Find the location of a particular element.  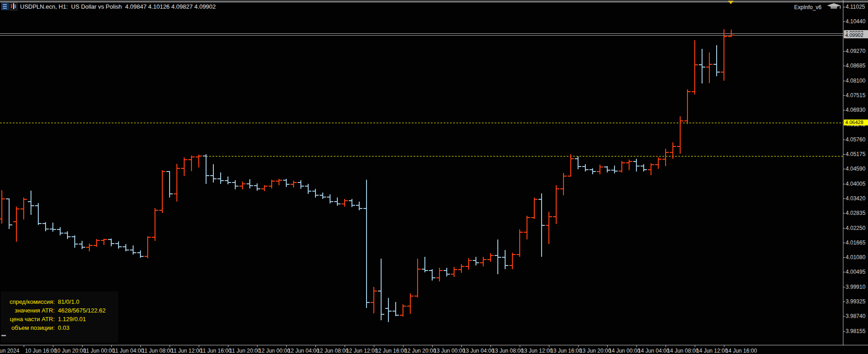

time-axis-label: 14 Jun 08:00 is located at coordinates (683, 351).